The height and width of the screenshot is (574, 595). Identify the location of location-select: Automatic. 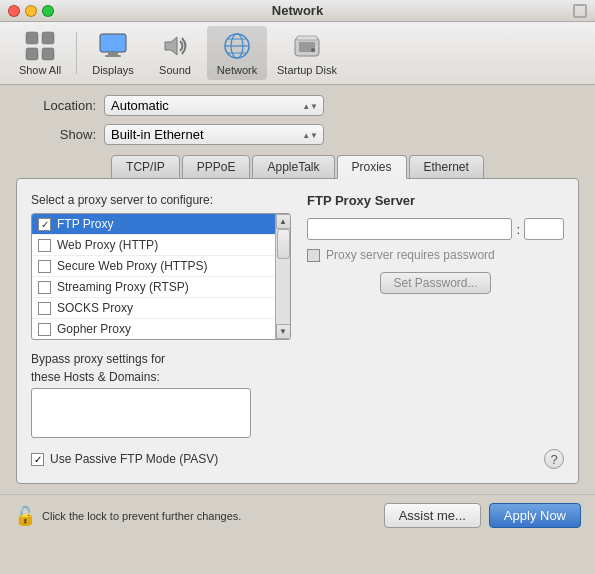
(214, 106).